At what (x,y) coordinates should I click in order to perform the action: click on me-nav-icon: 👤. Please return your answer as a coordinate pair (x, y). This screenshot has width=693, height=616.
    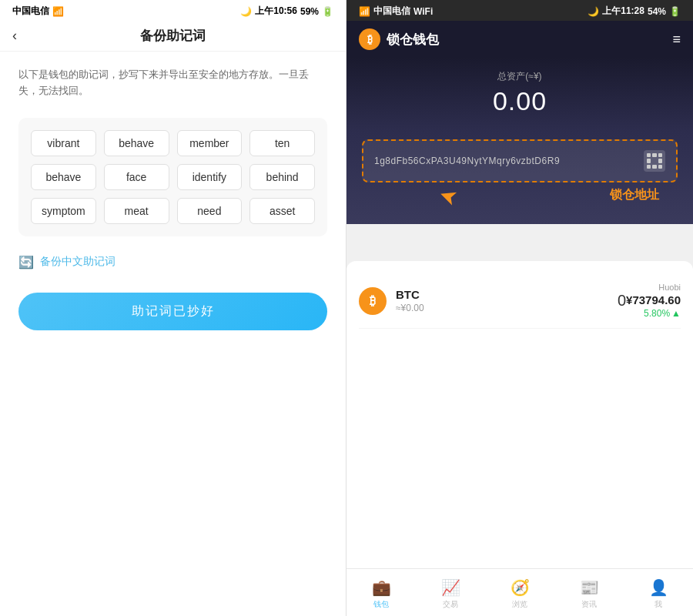
    Looking at the image, I should click on (659, 588).